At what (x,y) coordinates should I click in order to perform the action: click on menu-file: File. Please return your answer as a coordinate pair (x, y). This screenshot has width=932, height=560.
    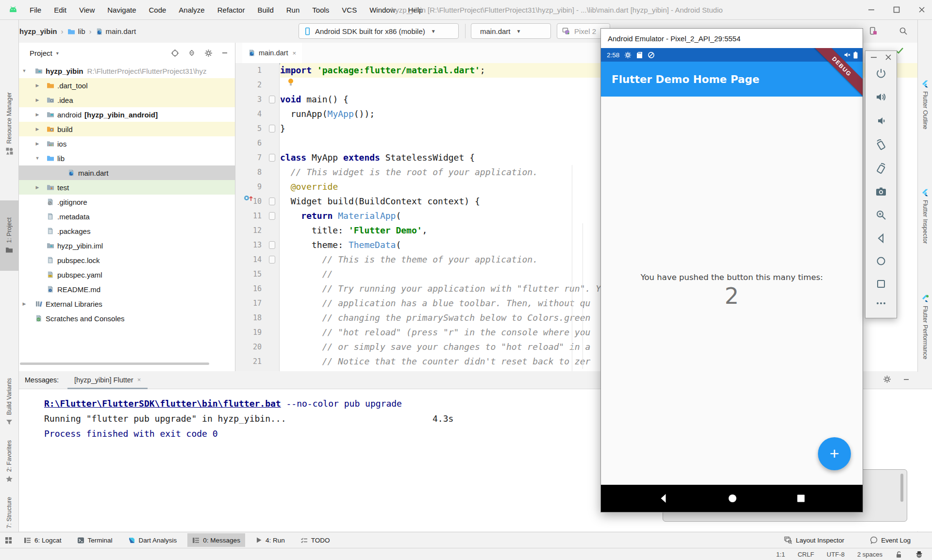
    Looking at the image, I should click on (35, 10).